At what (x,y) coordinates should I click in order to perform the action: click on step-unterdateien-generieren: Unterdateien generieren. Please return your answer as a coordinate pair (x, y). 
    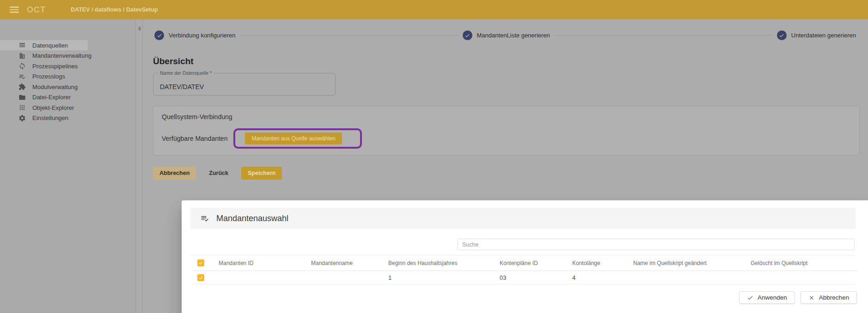
    Looking at the image, I should click on (816, 35).